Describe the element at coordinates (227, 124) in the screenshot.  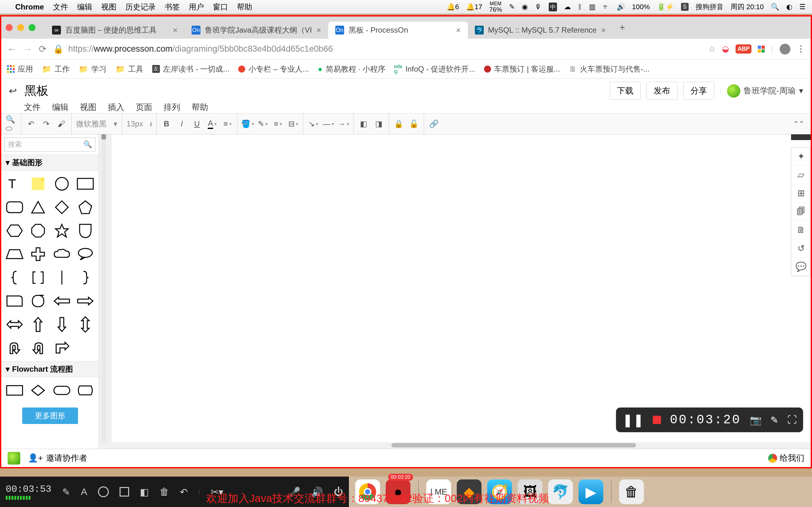
I see `align-button: ≡` at that location.